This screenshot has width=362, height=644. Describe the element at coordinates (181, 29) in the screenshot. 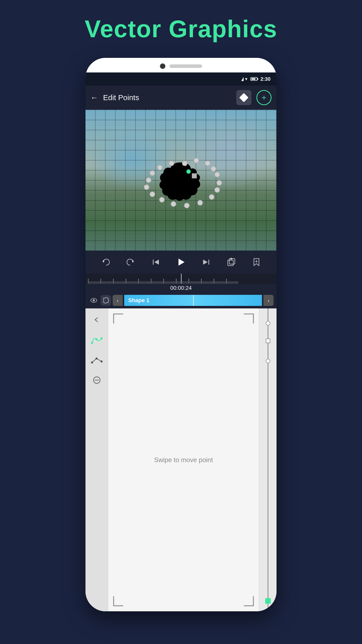

I see `page-title: Vector Graphics` at that location.